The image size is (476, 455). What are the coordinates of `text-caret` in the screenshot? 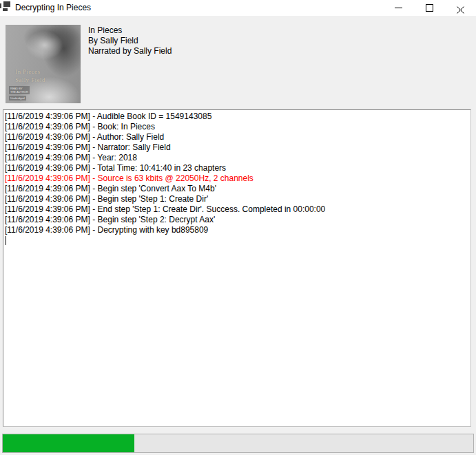 It's located at (6, 241).